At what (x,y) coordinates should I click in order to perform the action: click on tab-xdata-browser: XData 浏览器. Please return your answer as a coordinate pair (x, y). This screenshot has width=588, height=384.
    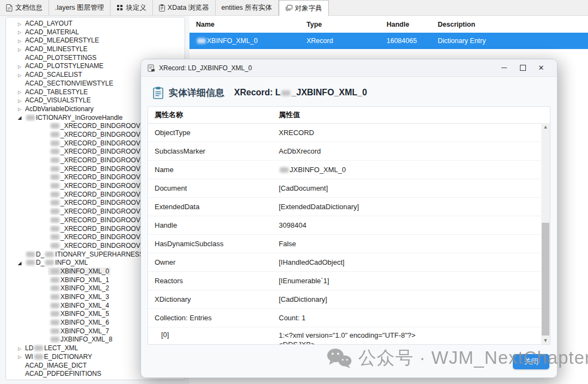
    Looking at the image, I should click on (184, 8).